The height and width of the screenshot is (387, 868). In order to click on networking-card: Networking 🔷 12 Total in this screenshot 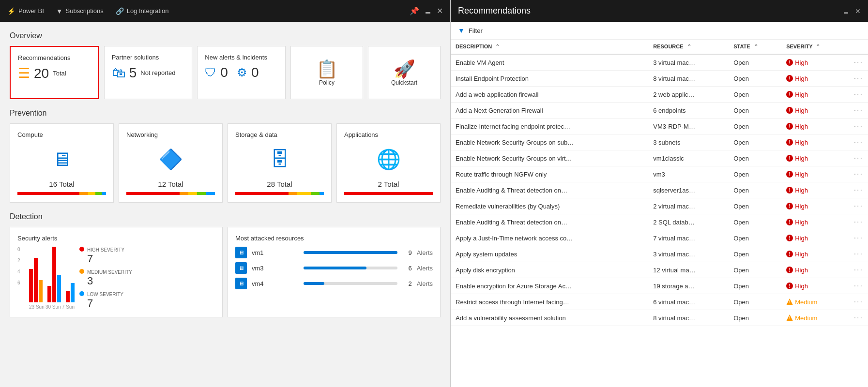, I will do `click(170, 163)`.